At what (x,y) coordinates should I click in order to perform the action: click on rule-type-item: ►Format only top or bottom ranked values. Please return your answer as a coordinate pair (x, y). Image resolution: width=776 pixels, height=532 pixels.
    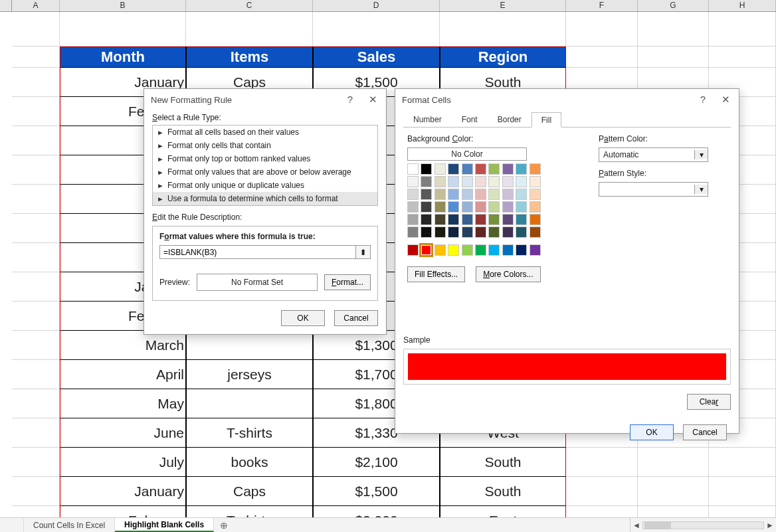
    Looking at the image, I should click on (265, 159).